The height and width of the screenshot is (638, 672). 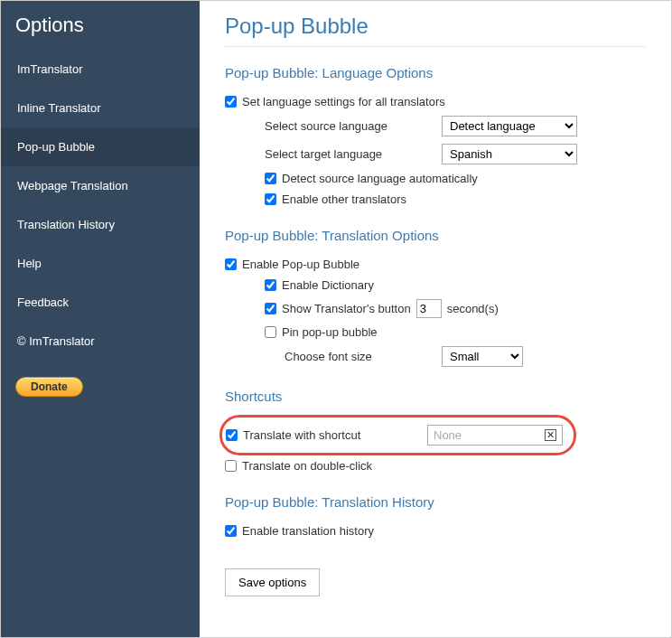 What do you see at coordinates (231, 531) in the screenshot?
I see `checkbox-enable-history` at bounding box center [231, 531].